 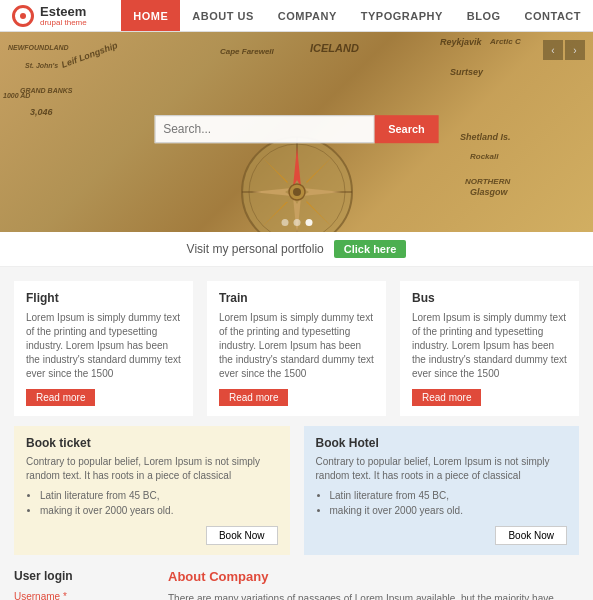 What do you see at coordinates (449, 510) in the screenshot?
I see `book-hotel-item-2: making it over 2000 years old.` at bounding box center [449, 510].